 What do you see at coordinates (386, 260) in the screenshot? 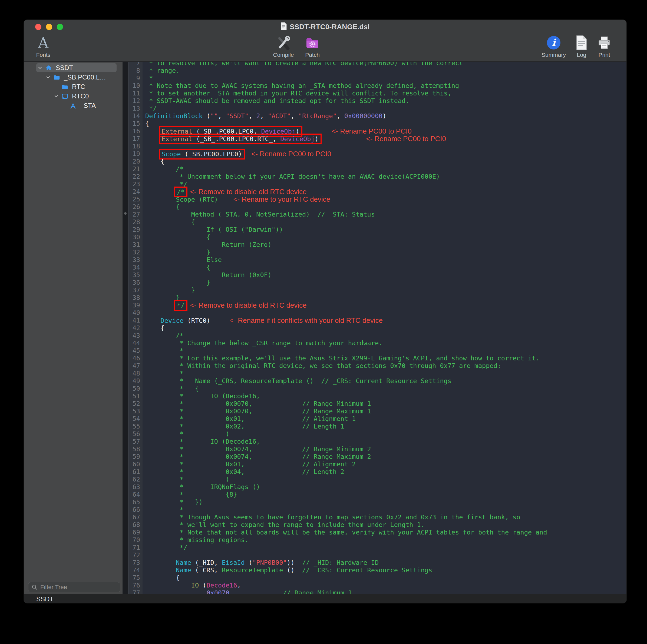
I see `code-line: Else` at bounding box center [386, 260].